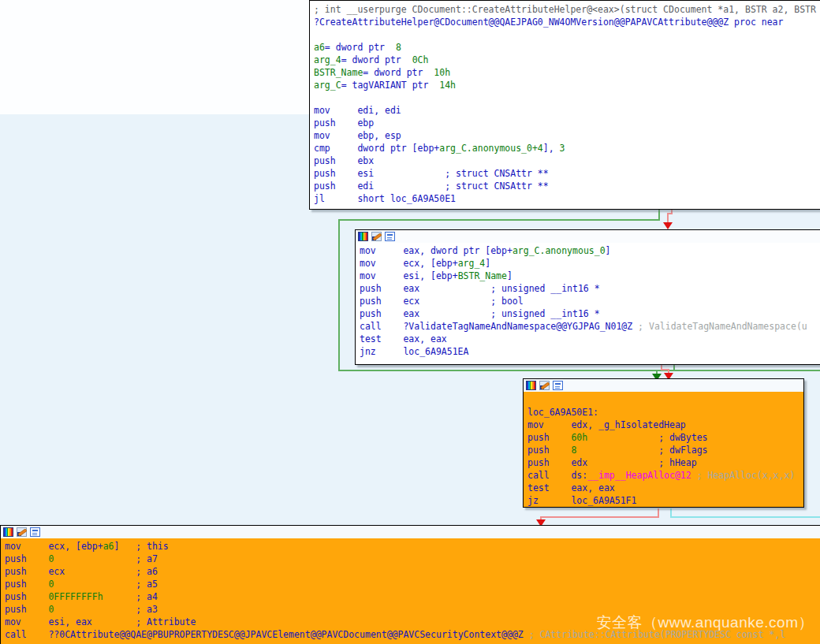 Image resolution: width=820 pixels, height=644 pixels. I want to click on code-line: jl short loc_6A9A50E1, so click(567, 199).